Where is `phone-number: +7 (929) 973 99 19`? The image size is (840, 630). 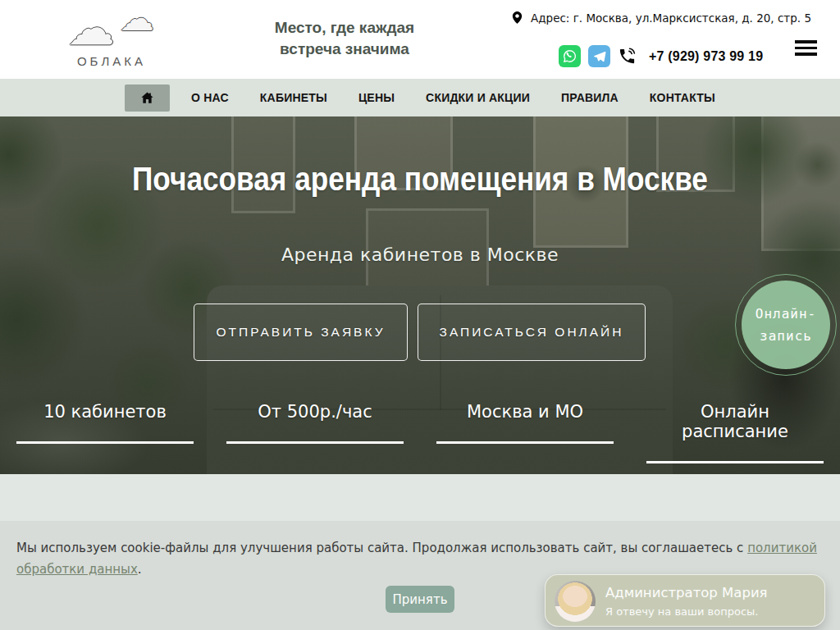
phone-number: +7 (929) 973 99 19 is located at coordinates (705, 57).